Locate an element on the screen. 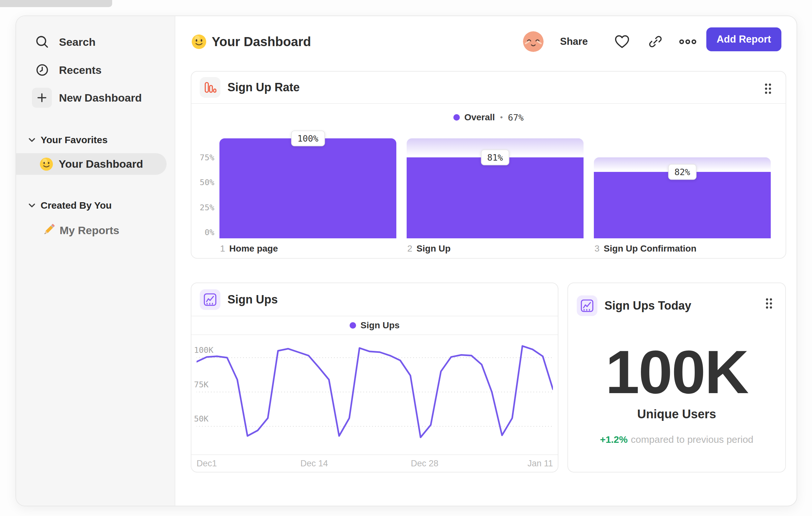  page-title-text: Your Dashboard is located at coordinates (261, 42).